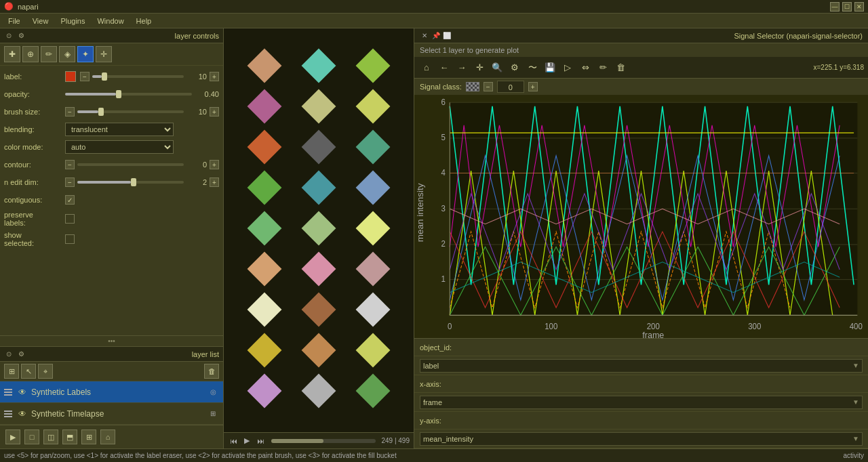  Describe the element at coordinates (22, 414) in the screenshot. I see `layer-visibility-icon-2: 👁` at that location.